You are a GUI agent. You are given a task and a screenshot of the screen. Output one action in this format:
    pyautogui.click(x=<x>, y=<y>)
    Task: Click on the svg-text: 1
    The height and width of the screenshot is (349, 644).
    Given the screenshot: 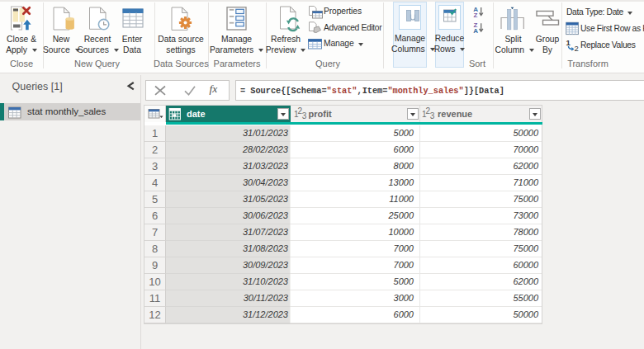 What is the action you would take?
    pyautogui.click(x=569, y=43)
    